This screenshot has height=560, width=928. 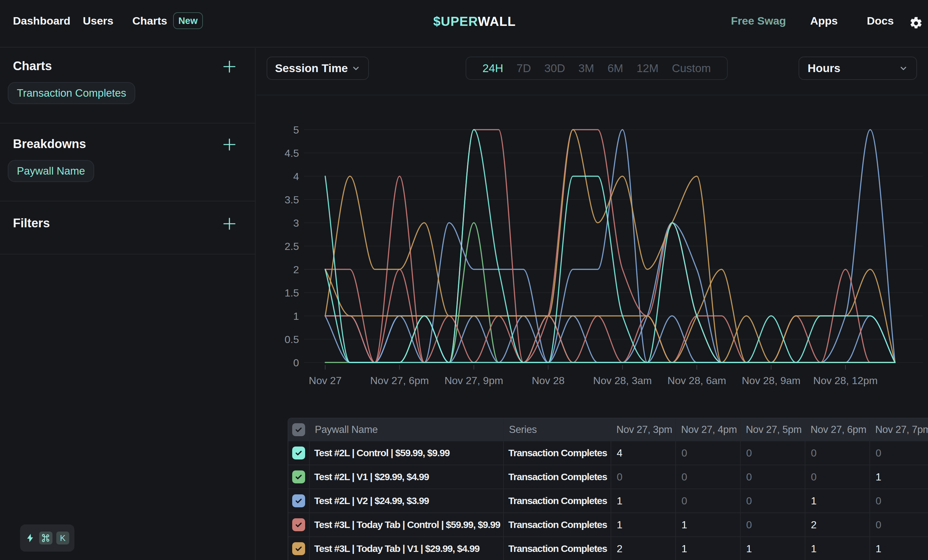 What do you see at coordinates (296, 223) in the screenshot?
I see `svg-text: 3` at bounding box center [296, 223].